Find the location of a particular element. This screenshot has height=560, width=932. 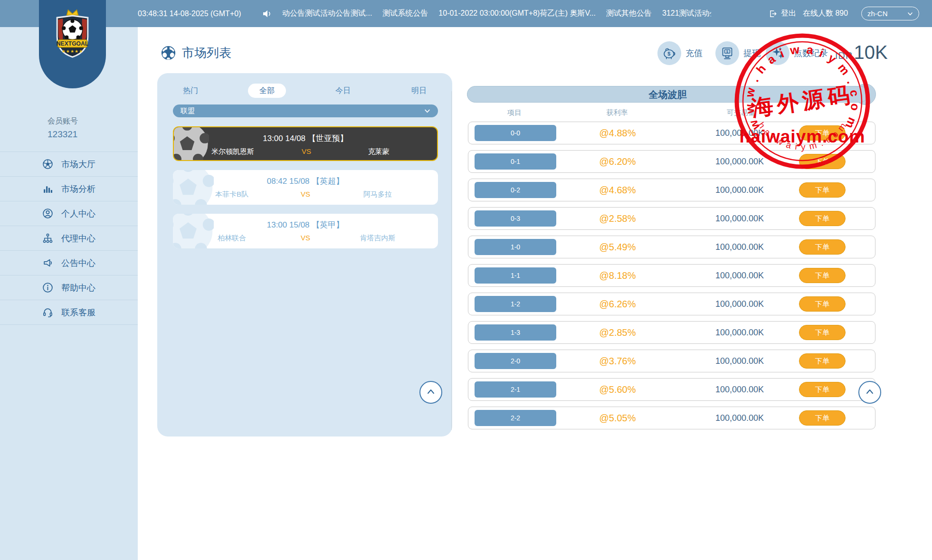

megaphone-icon is located at coordinates (48, 263).